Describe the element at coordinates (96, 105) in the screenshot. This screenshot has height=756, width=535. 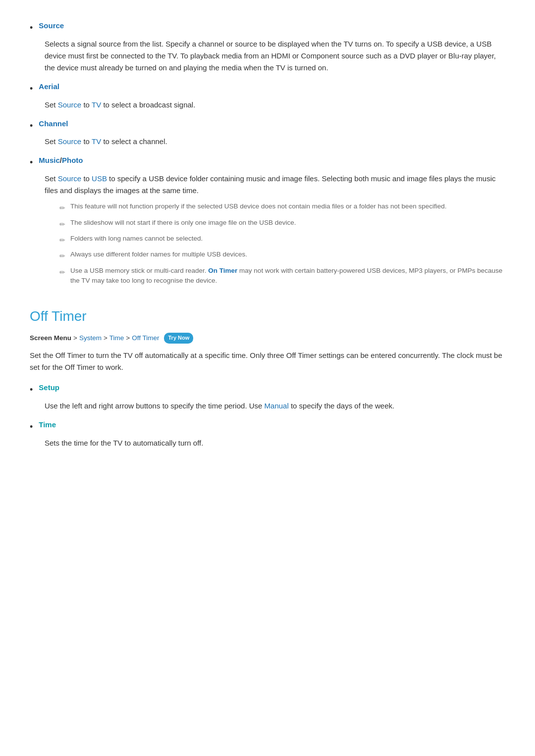
I see `aerial-tv-link: TV` at that location.